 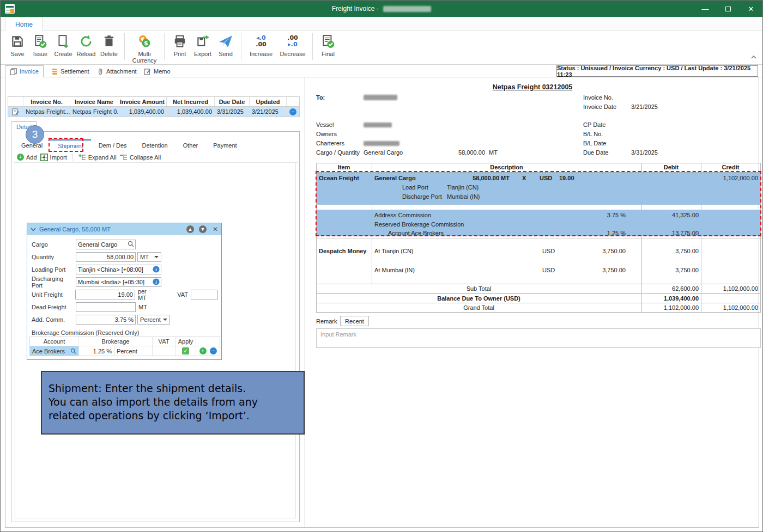 What do you see at coordinates (119, 270) in the screenshot?
I see `loading-port-input` at bounding box center [119, 270].